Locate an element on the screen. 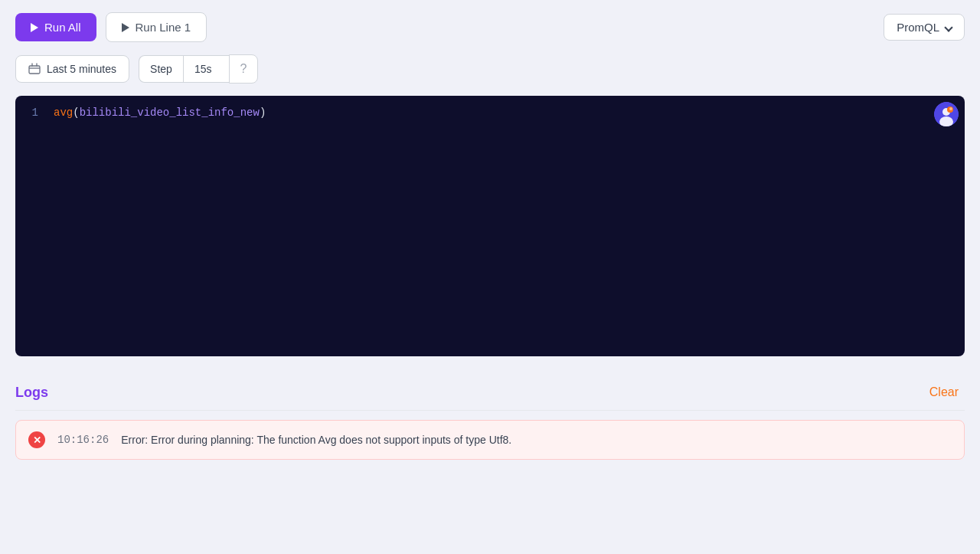  avatar-icon is located at coordinates (946, 114).